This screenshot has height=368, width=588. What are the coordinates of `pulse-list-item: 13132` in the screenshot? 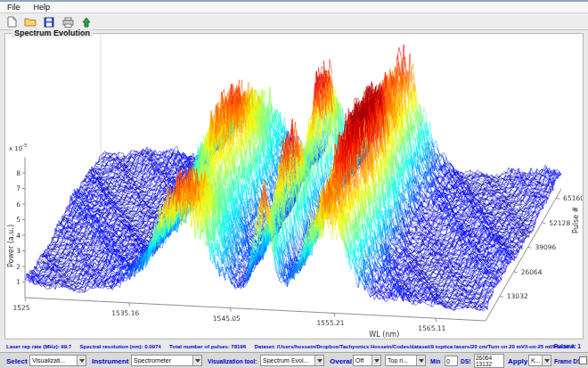 It's located at (490, 364).